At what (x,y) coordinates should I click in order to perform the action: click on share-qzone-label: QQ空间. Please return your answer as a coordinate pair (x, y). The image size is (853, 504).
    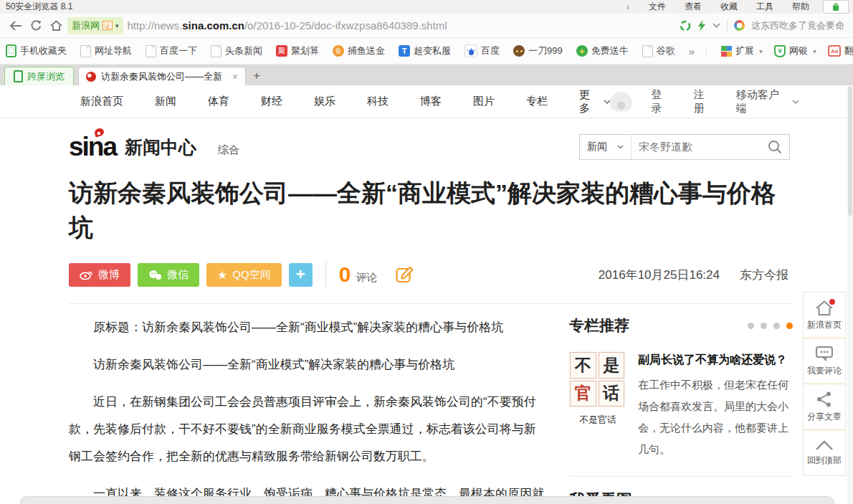
    Looking at the image, I should click on (251, 275).